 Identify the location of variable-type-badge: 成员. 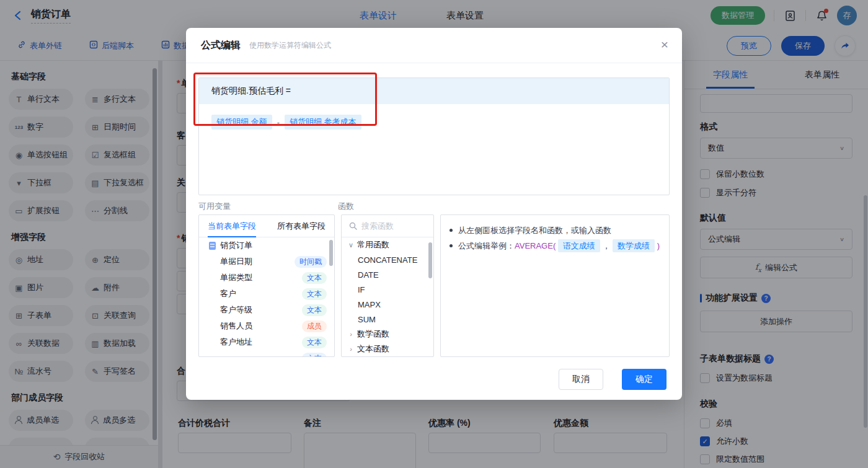
(314, 326).